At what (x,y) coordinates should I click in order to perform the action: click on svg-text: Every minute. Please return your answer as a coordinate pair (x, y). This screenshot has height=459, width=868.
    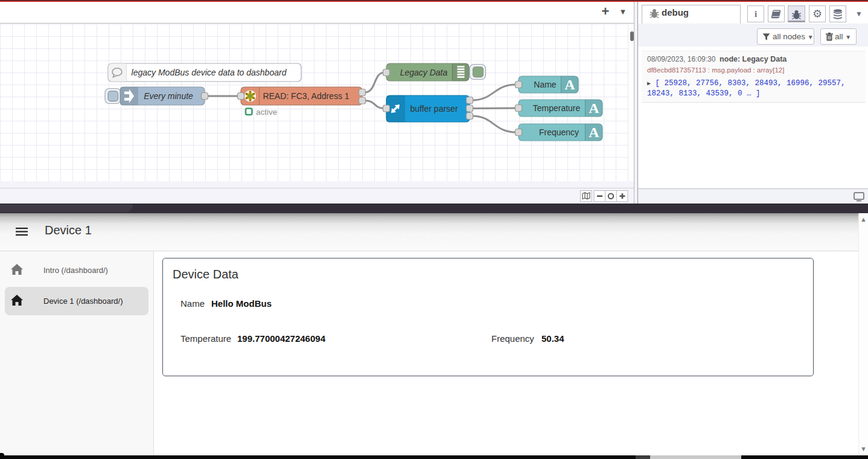
    Looking at the image, I should click on (168, 96).